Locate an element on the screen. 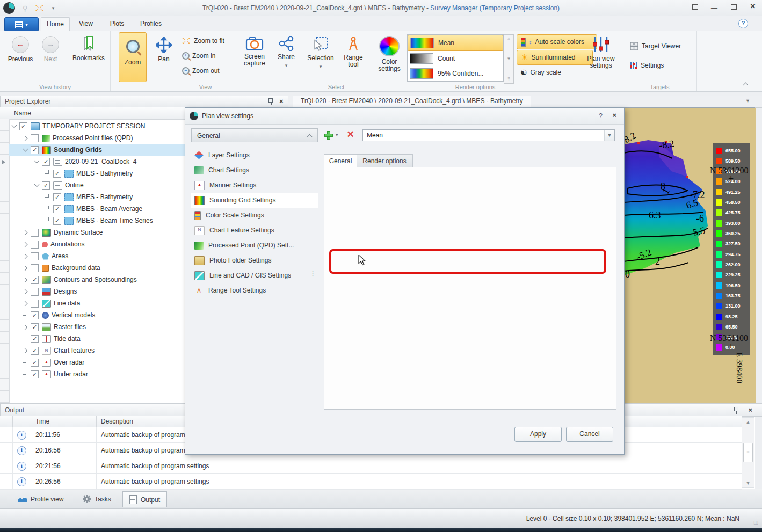 The image size is (762, 532). range-tool-button: Range tool is located at coordinates (353, 49).